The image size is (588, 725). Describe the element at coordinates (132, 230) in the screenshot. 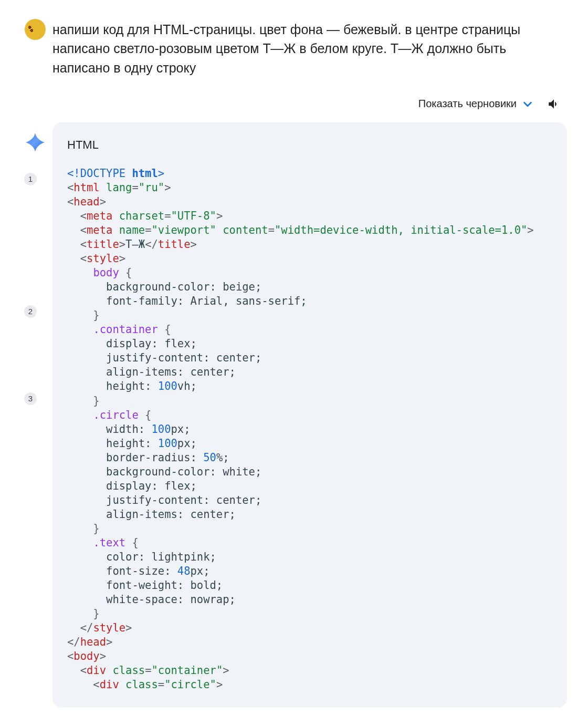

I see `code-token: name` at that location.